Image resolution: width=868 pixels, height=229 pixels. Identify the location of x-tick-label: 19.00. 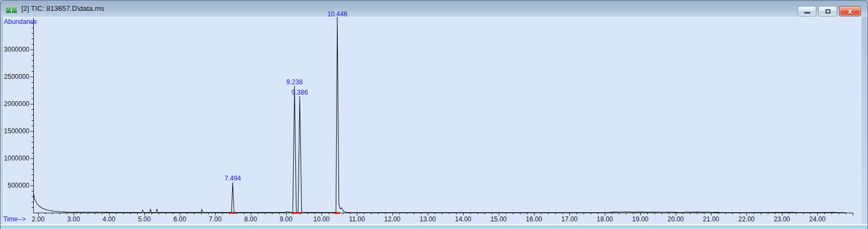
(640, 219).